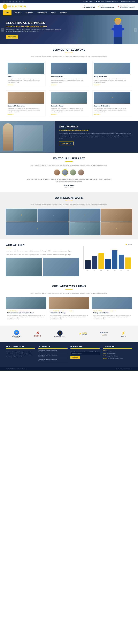 The width and height of the screenshot is (138, 644). Describe the element at coordinates (69, 114) in the screenshot. I see `service-link-generator: read more »` at that location.